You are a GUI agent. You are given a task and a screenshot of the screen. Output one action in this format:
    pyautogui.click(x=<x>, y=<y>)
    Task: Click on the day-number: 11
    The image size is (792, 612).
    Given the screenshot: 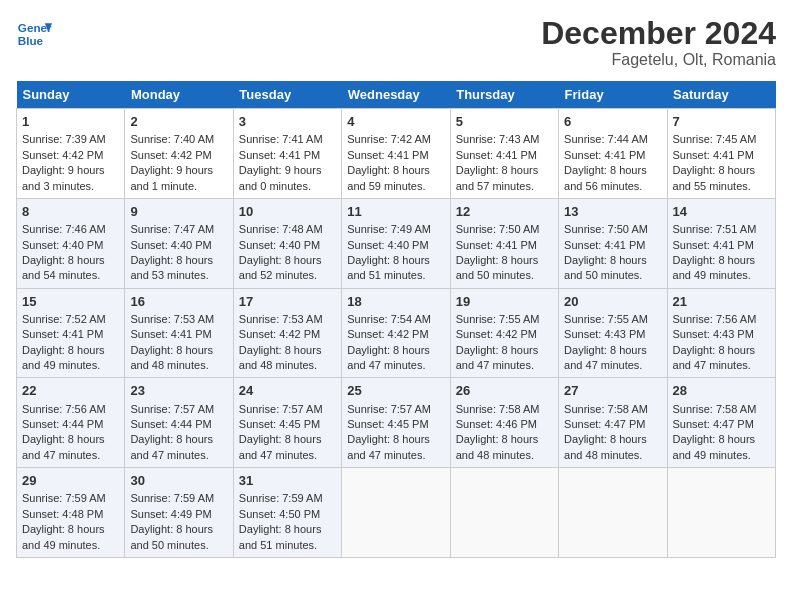 What is the action you would take?
    pyautogui.click(x=396, y=212)
    